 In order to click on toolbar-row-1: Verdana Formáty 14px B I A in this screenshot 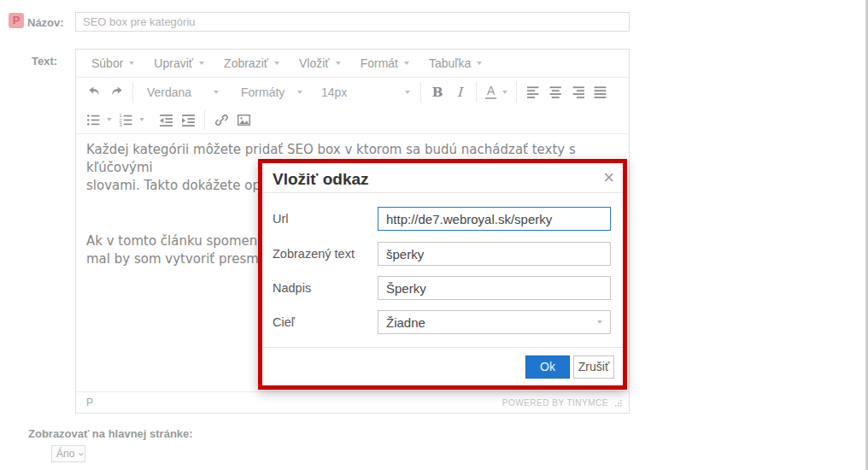, I will do `click(352, 92)`.